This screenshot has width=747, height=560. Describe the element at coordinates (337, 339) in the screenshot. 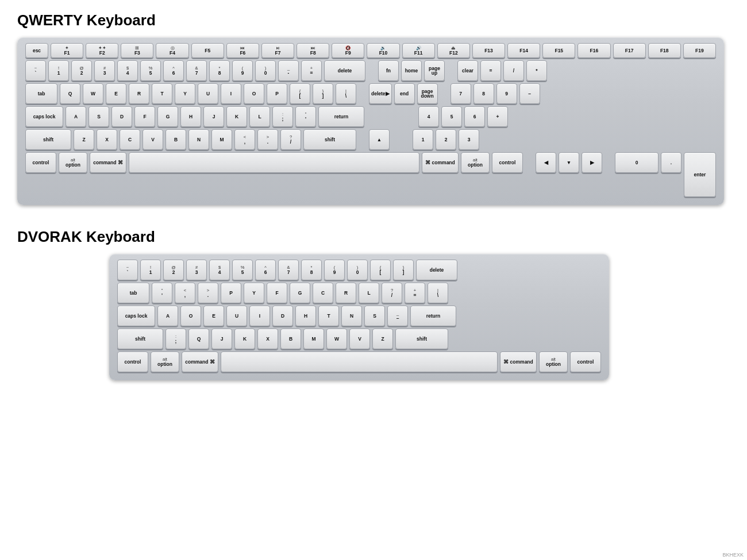

I see `dv-key-w: W` at that location.